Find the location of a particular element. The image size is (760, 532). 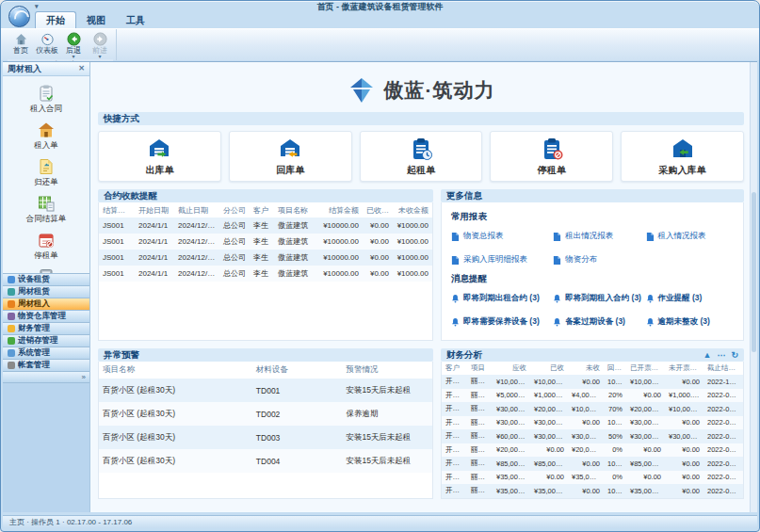

ribbon: 首页 仪表板 后退 ▾ 前进 ▾ 历史导航 is located at coordinates (380, 44).